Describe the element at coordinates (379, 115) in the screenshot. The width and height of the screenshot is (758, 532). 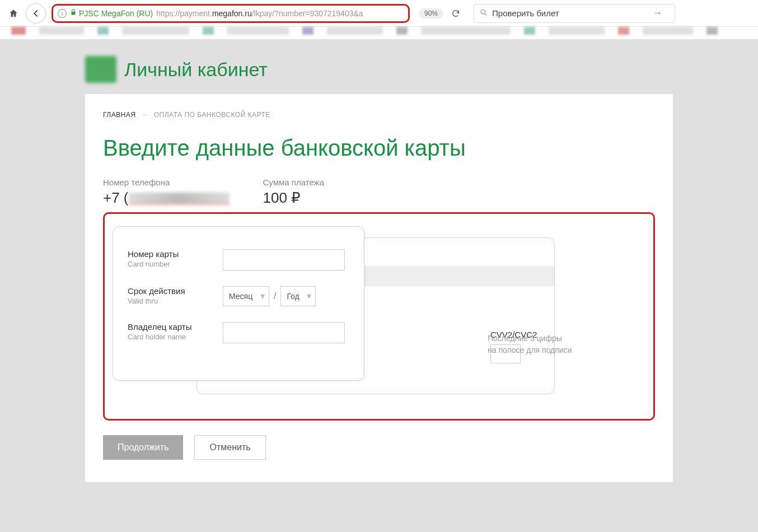
I see `breadcrumb: ГЛАВНАЯ → ОПЛАТА ПО БАНКОВСКОЙ КАРТЕ` at that location.